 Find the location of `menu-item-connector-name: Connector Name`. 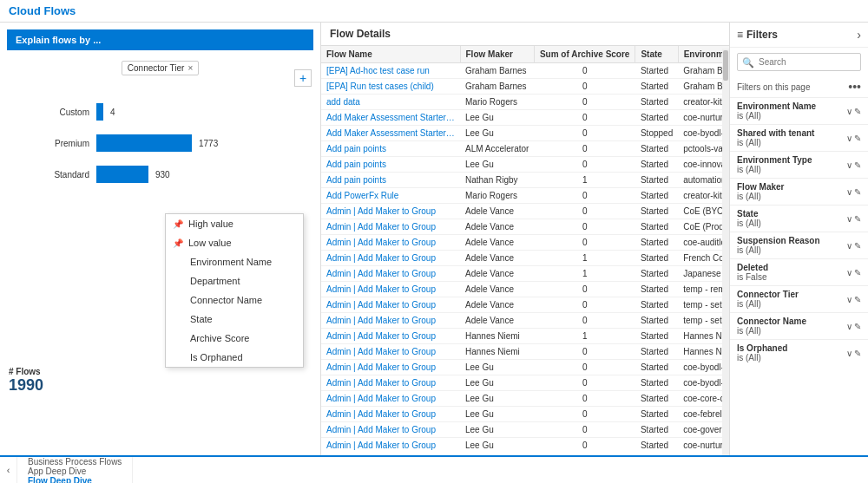

menu-item-connector-name: Connector Name is located at coordinates (234, 300).